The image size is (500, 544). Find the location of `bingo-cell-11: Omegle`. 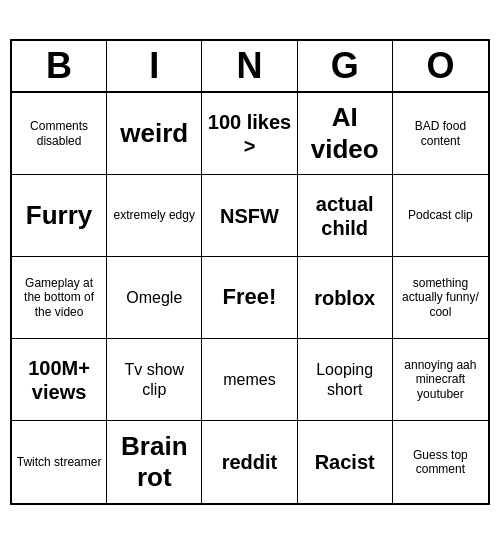

bingo-cell-11: Omegle is located at coordinates (154, 298).